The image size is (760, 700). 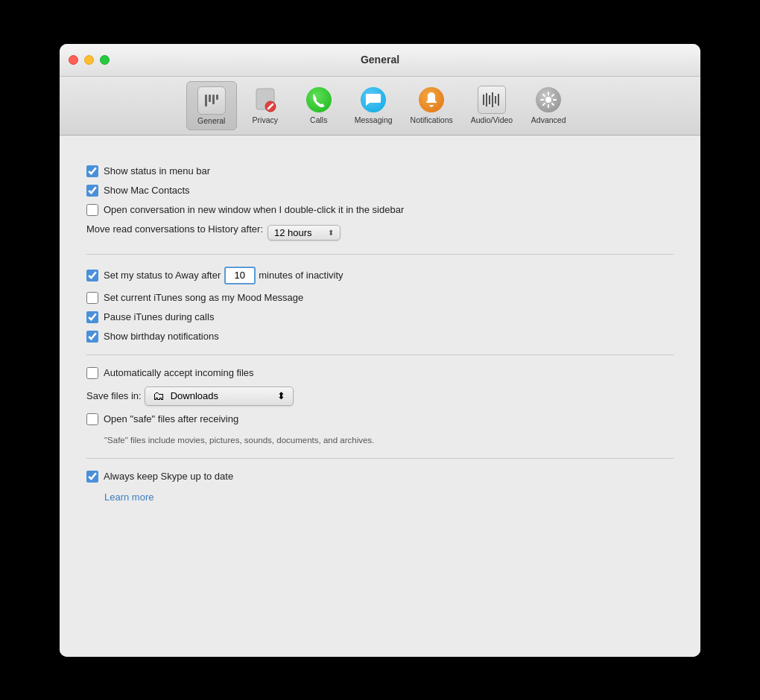 I want to click on tab-messaging: Messaging, so click(x=374, y=106).